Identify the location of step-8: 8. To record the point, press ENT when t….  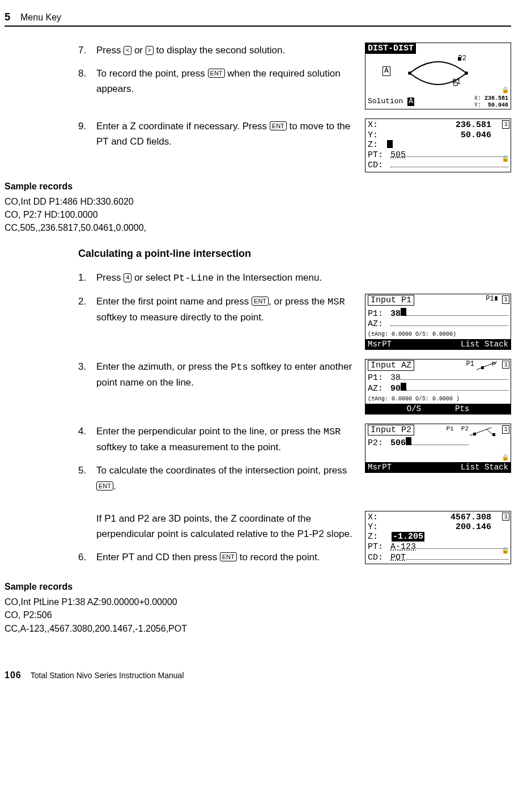
(216, 81).